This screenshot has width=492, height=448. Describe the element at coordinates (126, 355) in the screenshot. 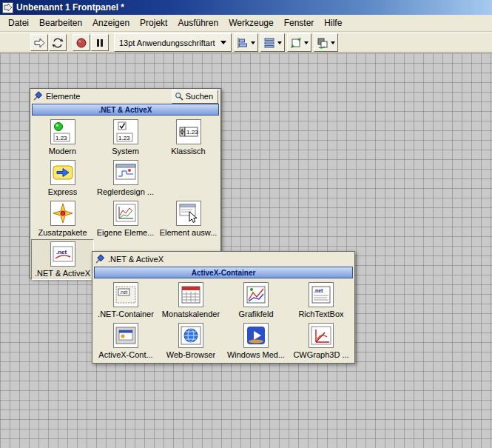

I see `palette-item-label: ActiveX-Cont...` at that location.